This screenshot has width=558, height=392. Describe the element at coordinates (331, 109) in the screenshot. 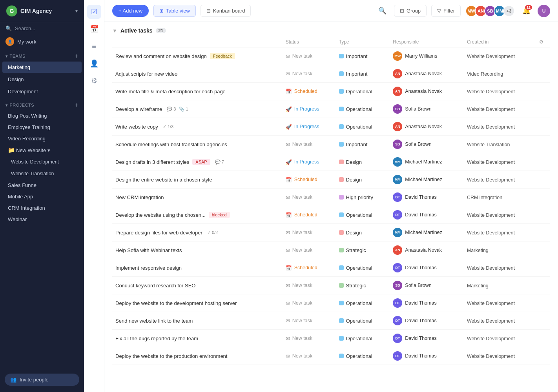

I see `table-row: Develop a wireframe💬 3📎 1 🚀 In Progress …` at that location.